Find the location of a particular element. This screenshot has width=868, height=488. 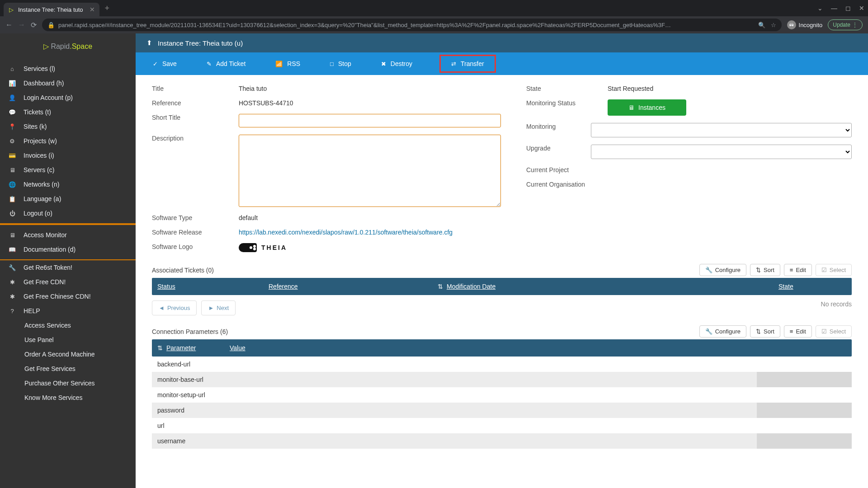

sidebar-item: 📍Sites (k) is located at coordinates (68, 127).